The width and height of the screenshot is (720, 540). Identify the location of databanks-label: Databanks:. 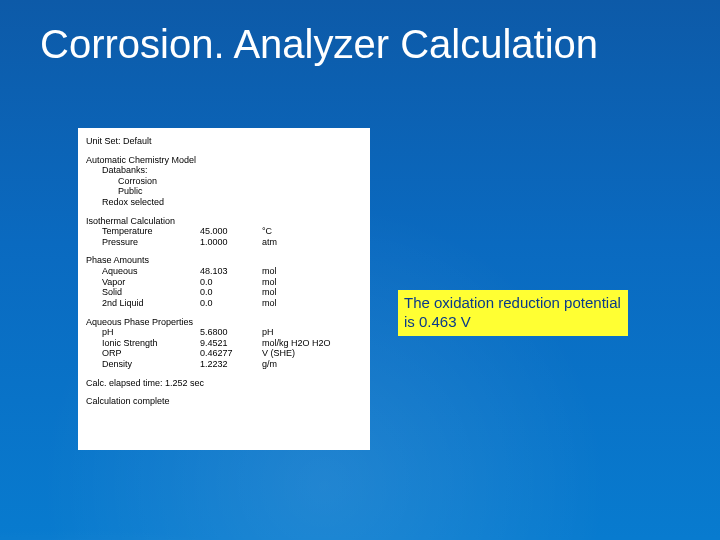
(224, 170).